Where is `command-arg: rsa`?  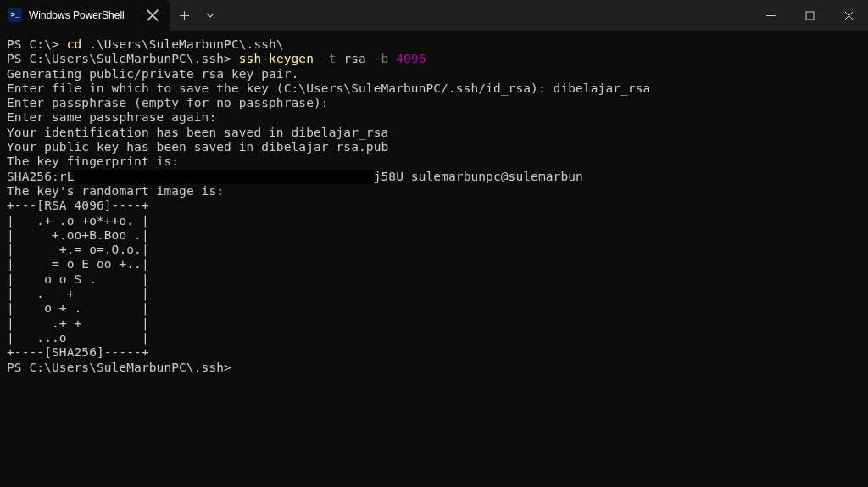 command-arg: rsa is located at coordinates (351, 59).